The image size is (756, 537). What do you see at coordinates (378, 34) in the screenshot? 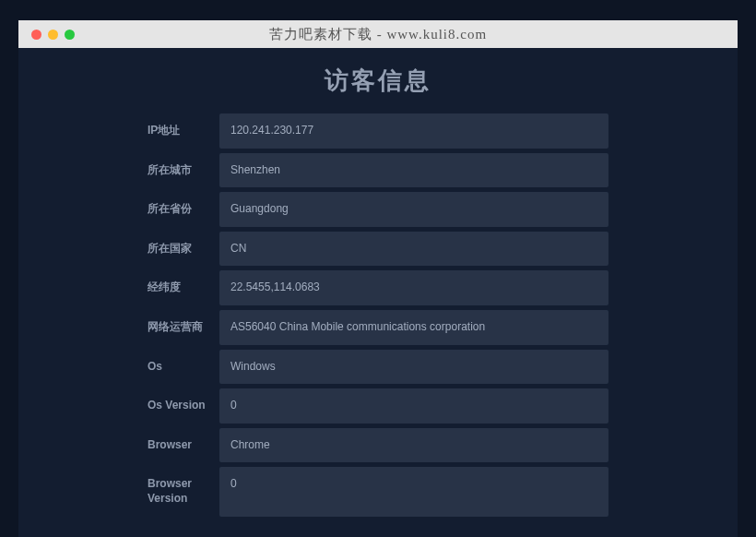
I see `window-titlebar: 苦力吧素材下载 - www.kuli8.com` at bounding box center [378, 34].